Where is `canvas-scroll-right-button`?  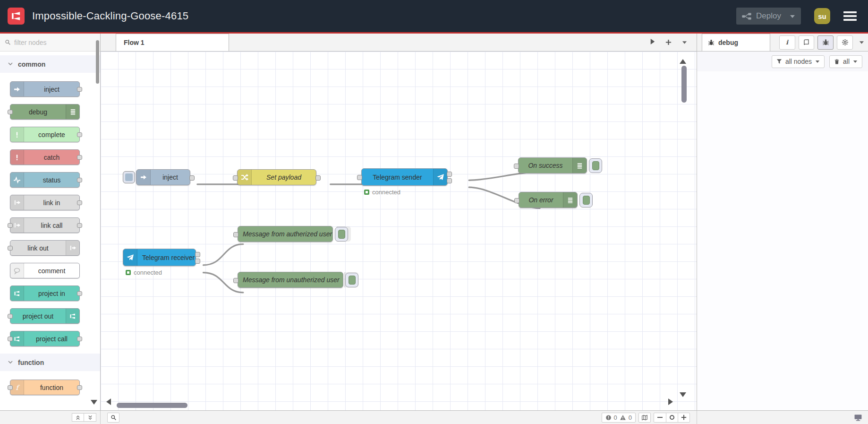
canvas-scroll-right-button is located at coordinates (671, 403).